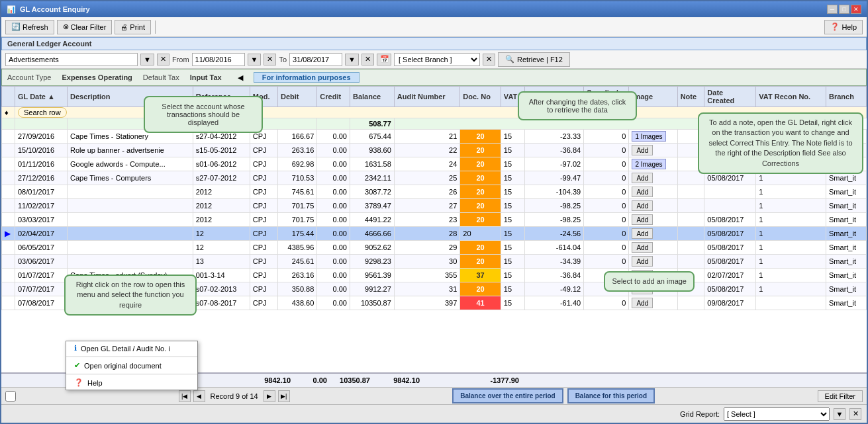 The width and height of the screenshot is (868, 424). What do you see at coordinates (832, 9) in the screenshot?
I see `minimize-button: ─` at bounding box center [832, 9].